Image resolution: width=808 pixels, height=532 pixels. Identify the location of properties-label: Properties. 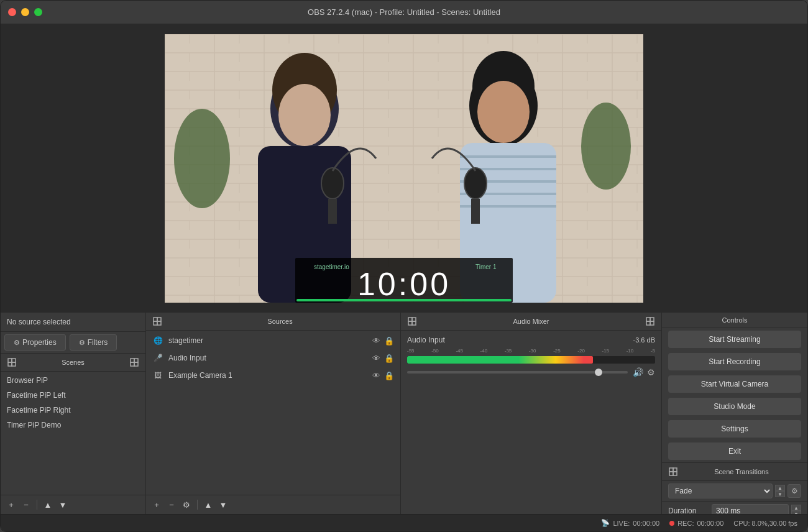
(40, 342).